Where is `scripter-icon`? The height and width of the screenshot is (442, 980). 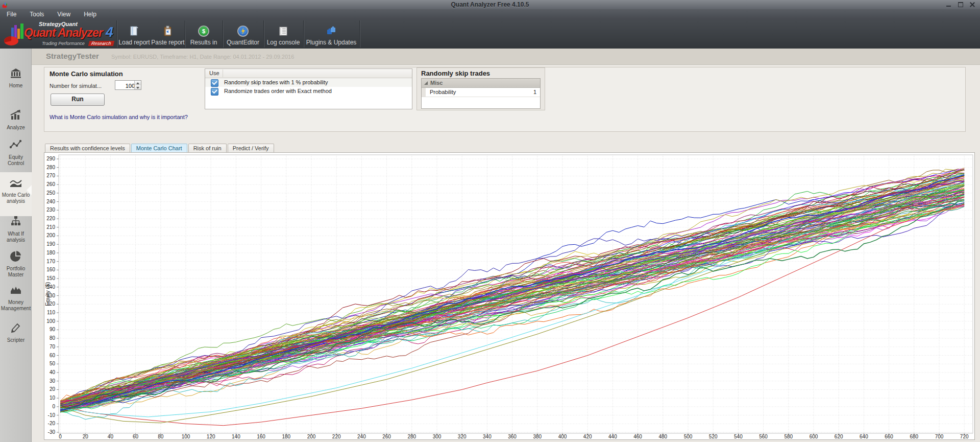 scripter-icon is located at coordinates (16, 329).